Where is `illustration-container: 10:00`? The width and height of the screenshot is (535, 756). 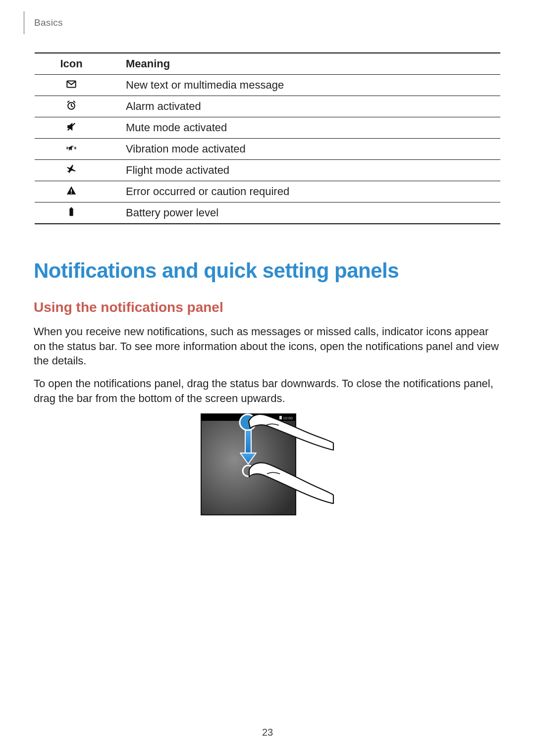 illustration-container: 10:00 is located at coordinates (268, 464).